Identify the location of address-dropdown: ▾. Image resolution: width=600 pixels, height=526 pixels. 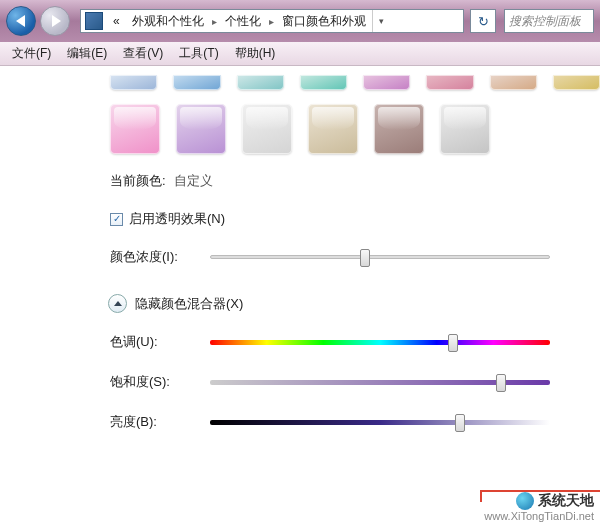
(381, 21).